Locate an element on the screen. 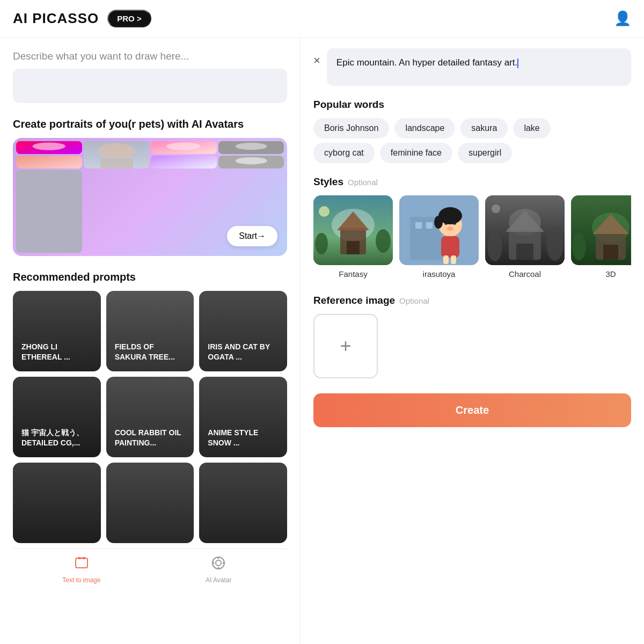  reference-title: Reference image is located at coordinates (354, 301).